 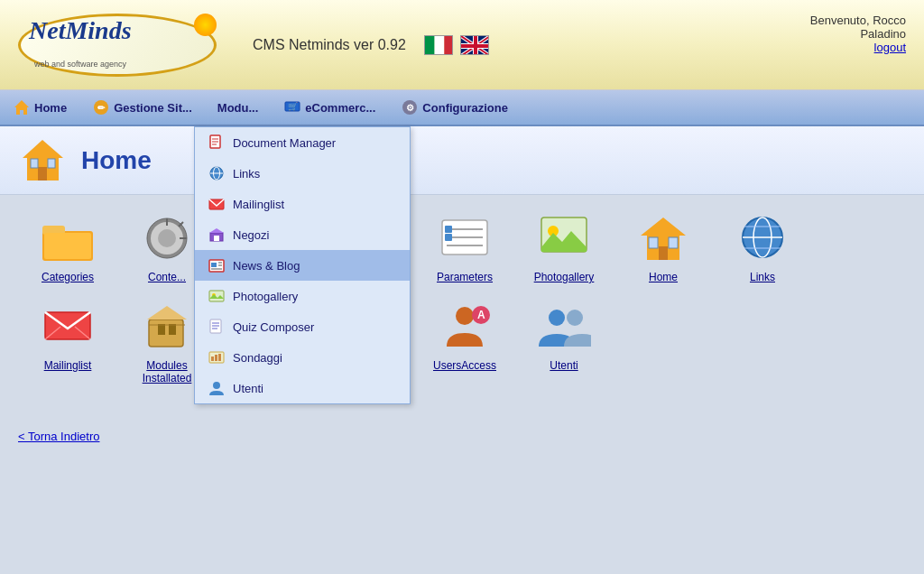 What do you see at coordinates (302, 327) in the screenshot?
I see `dropdown-quiz-composer: Quiz Composer` at bounding box center [302, 327].